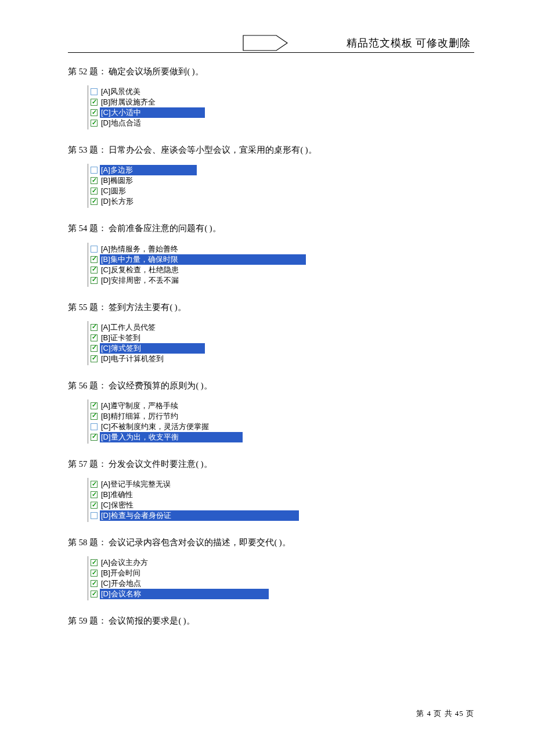 This screenshot has width=534, height=756. What do you see at coordinates (139, 249) in the screenshot?
I see `option-label: [A]热情服务，善始善终` at bounding box center [139, 249].